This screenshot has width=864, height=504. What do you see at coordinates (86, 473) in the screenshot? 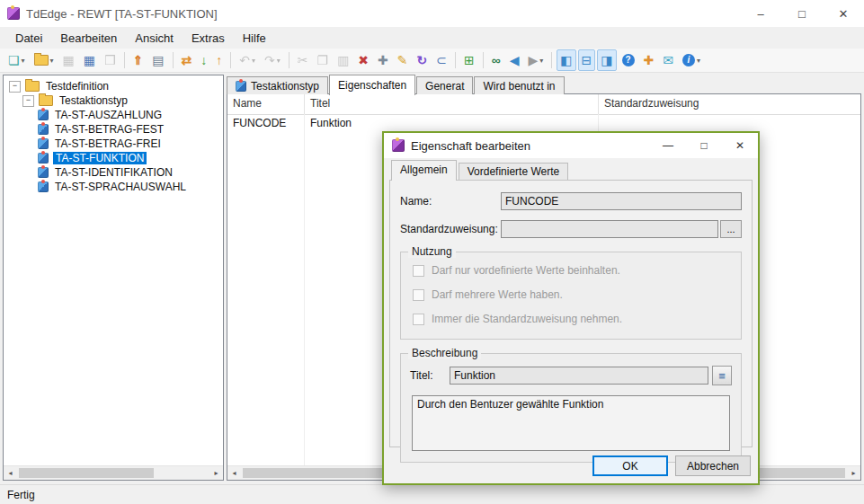
I see `scroll-thumb` at bounding box center [86, 473].